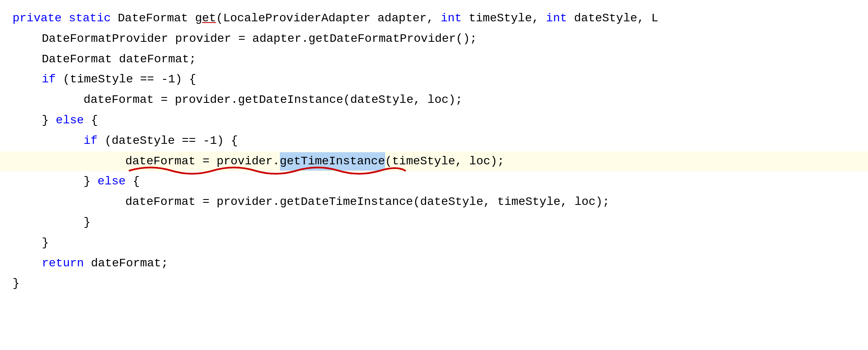 Image resolution: width=868 pixels, height=350 pixels. What do you see at coordinates (434, 39) in the screenshot?
I see `code-line-2: DateFormatProvider provider = adapter.ge…` at bounding box center [434, 39].